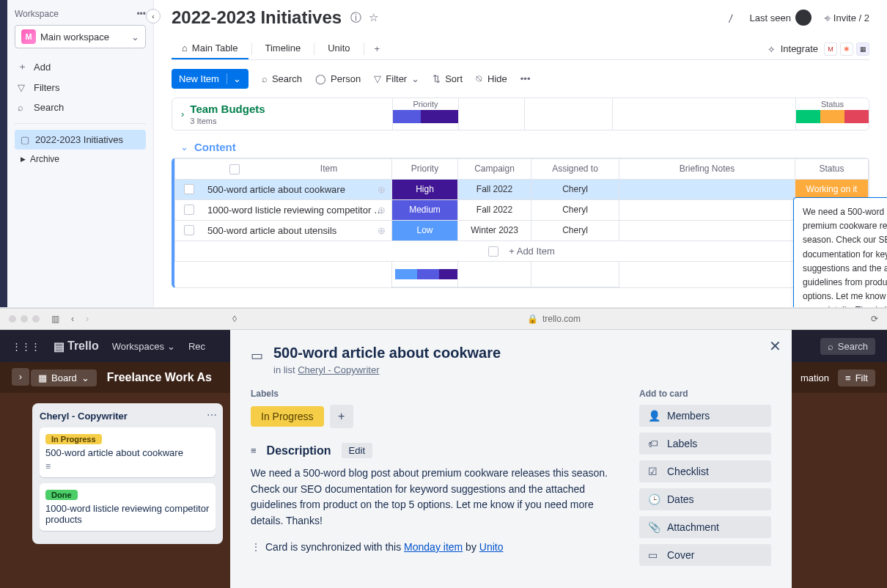  Describe the element at coordinates (287, 416) in the screenshot. I see `label-chip-in-progress: In Progress` at that location.